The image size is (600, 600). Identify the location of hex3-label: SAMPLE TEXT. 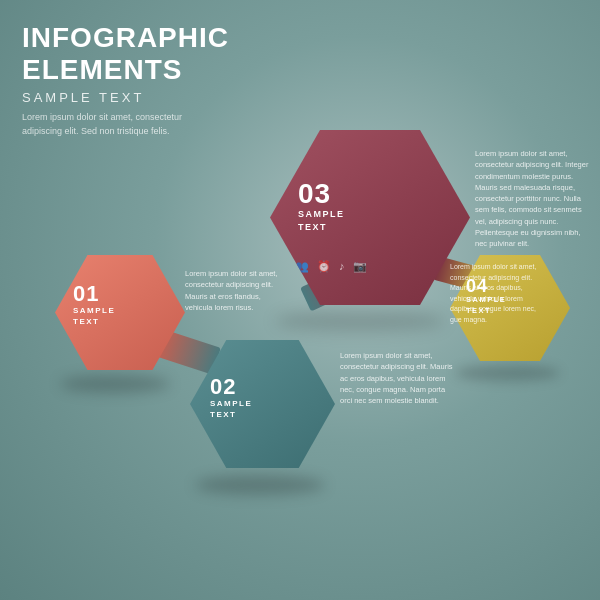
(322, 220).